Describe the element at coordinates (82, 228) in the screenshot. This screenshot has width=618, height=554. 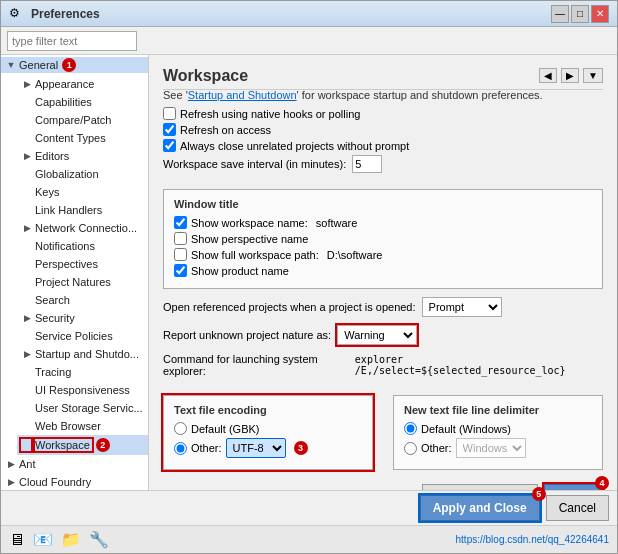
I see `sidebar-item-network: ▶Network Connectio...` at that location.